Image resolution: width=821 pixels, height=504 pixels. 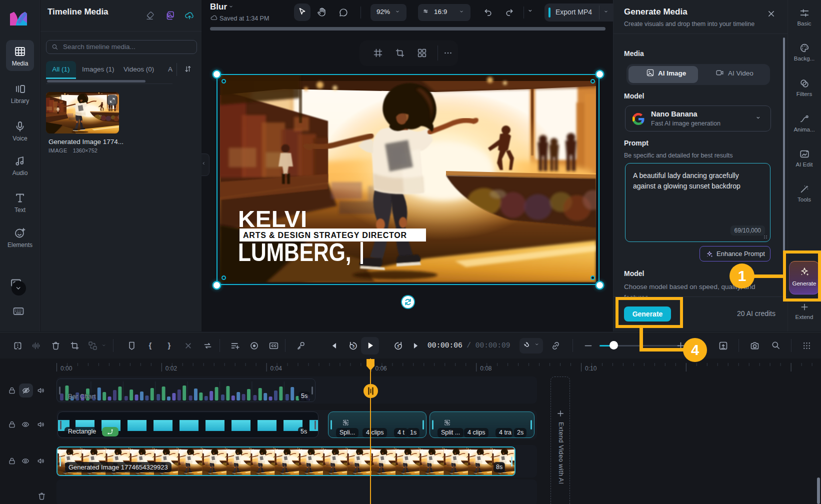 What do you see at coordinates (66, 368) in the screenshot?
I see `svg-text: 0:00` at bounding box center [66, 368].